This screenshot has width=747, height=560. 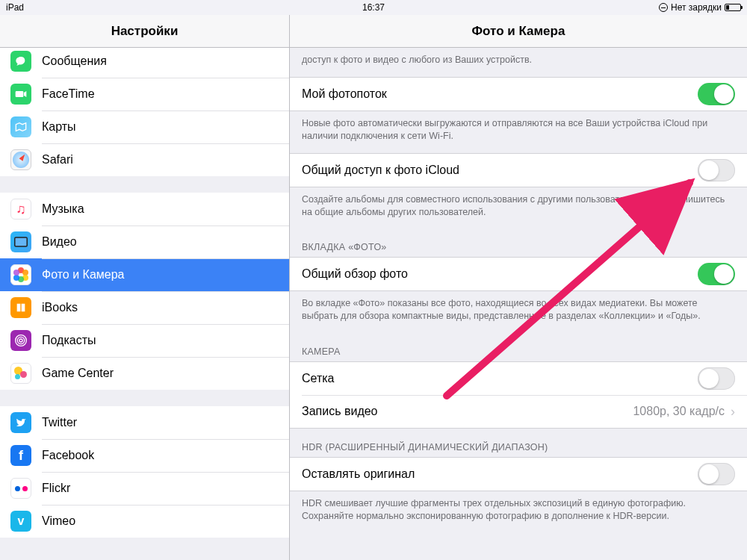 What do you see at coordinates (518, 474) in the screenshot?
I see `keep-original-row: Оставлять оригинал` at bounding box center [518, 474].